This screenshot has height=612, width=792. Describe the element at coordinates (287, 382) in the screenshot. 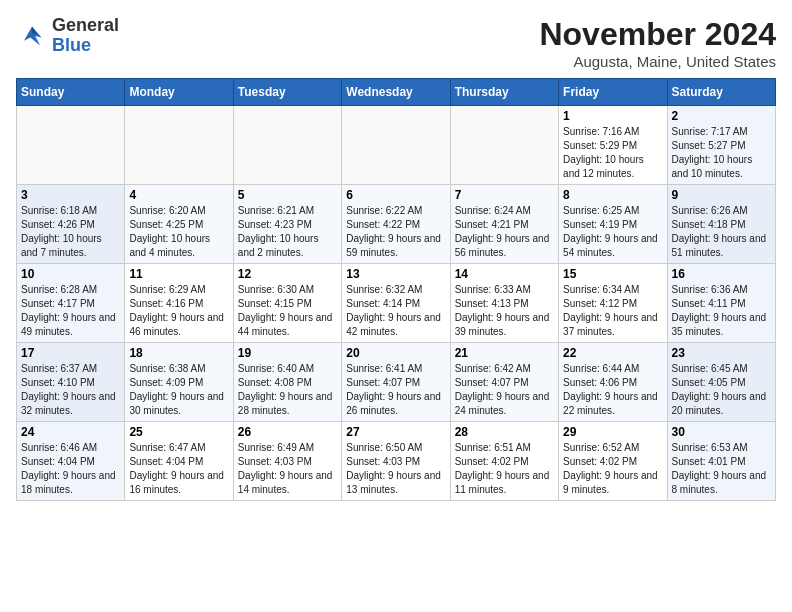

I see `calendar-day-cell: 19Sunrise: 6:40 AM Sunset: 4:08 PM Dayli…` at that location.